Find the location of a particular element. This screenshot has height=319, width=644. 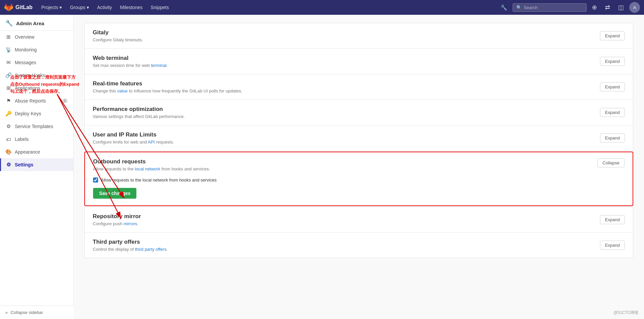

plus-icon-button: ⊕ is located at coordinates (595, 7).